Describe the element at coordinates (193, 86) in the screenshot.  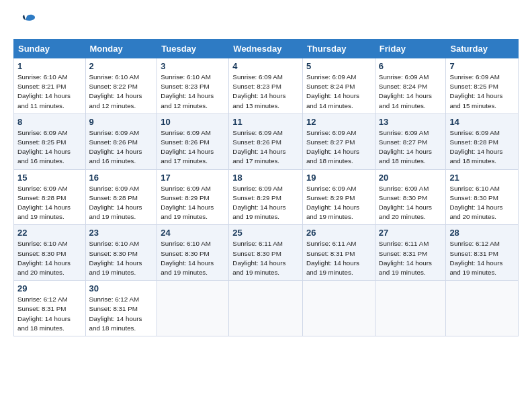
I see `table-row: 3 Sunrise: 6:10 AMSunset: 8:23 PMDayligh…` at that location.